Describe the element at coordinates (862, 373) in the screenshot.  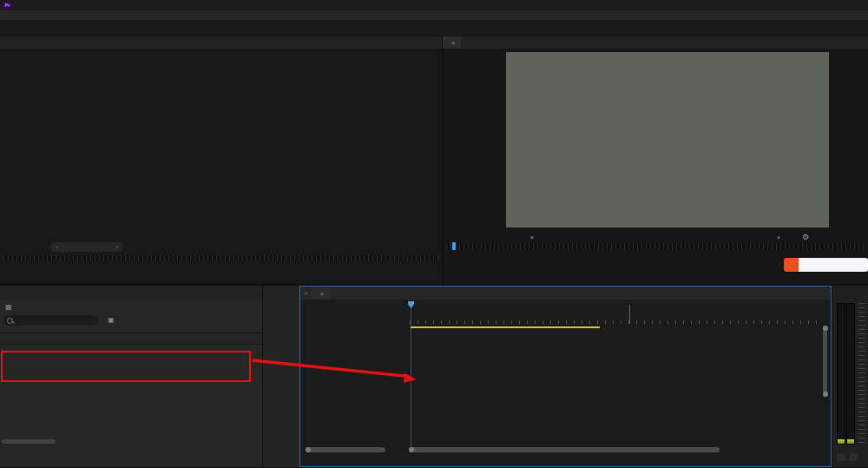
I see `meter-scale` at that location.